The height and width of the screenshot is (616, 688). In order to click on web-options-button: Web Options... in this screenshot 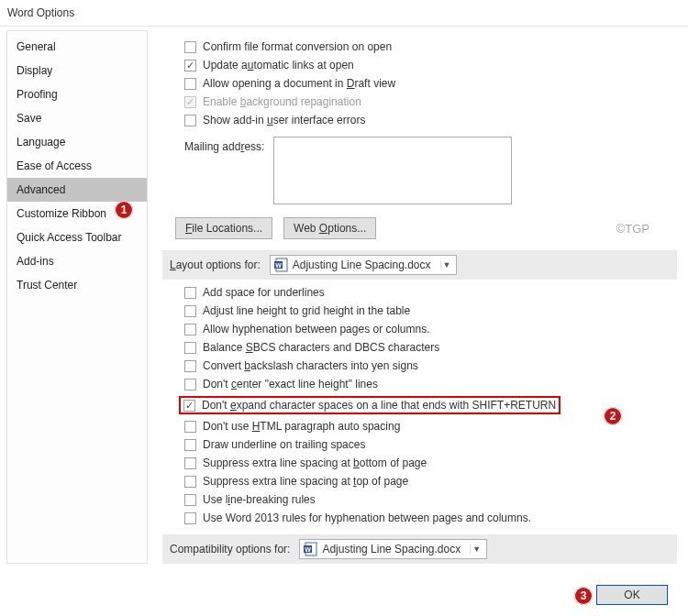, I will do `click(330, 228)`.